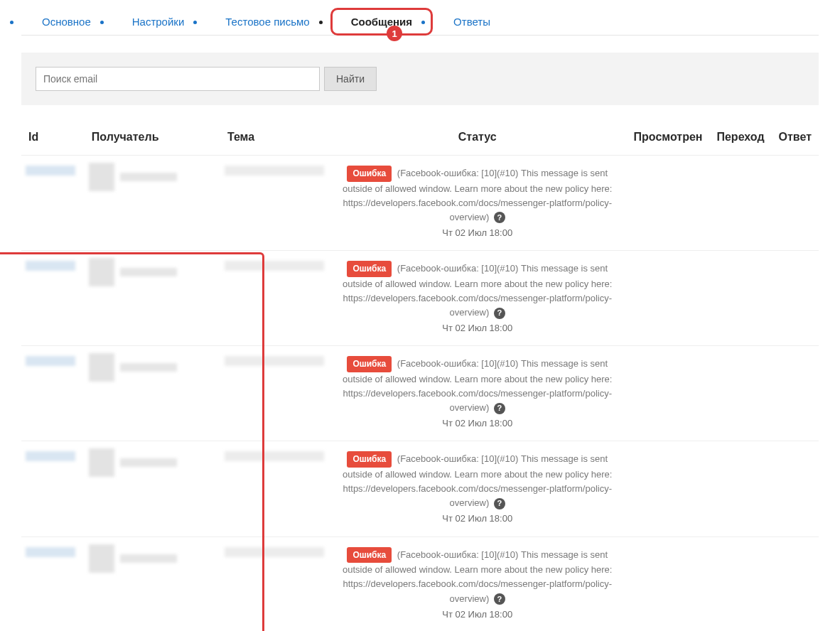  What do you see at coordinates (472, 21) in the screenshot?
I see `tab-4: Ответы` at bounding box center [472, 21].